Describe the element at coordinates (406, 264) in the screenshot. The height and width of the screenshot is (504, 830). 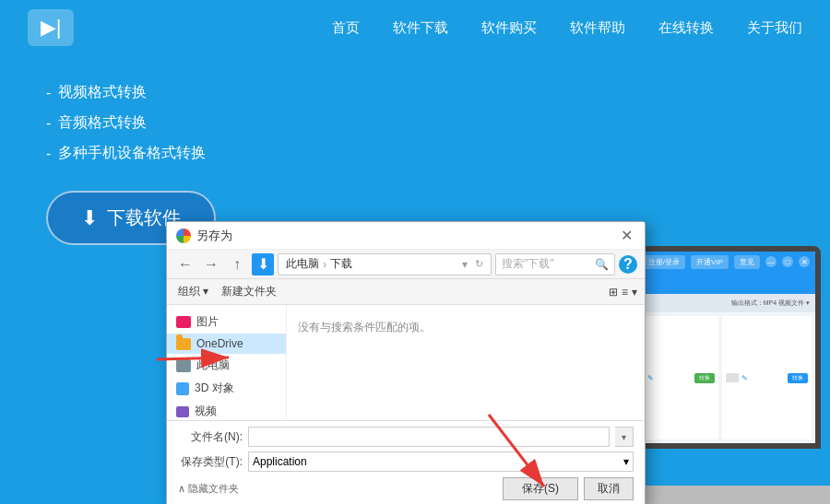
I see `dialog-nav-bar: ← → ↑ ⬇ 此电脑 › 下载 ▾ ↻ 搜索"下载" 🔍 ?` at that location.